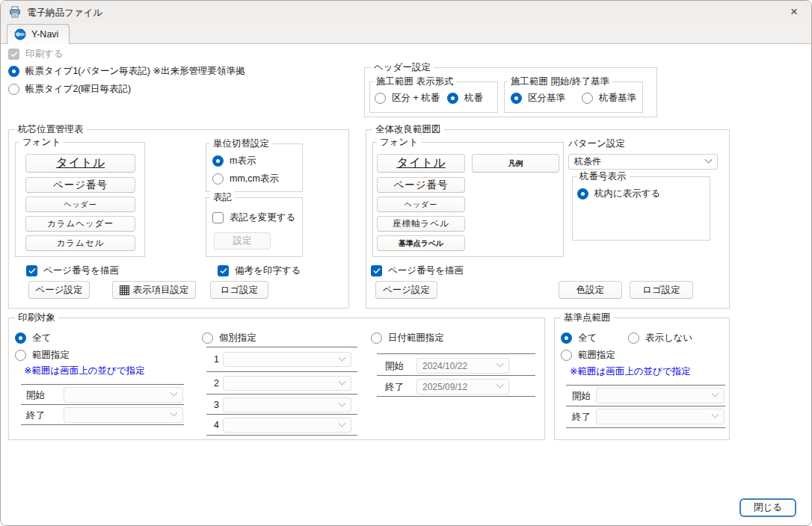 This screenshot has width=812, height=526. Describe the element at coordinates (619, 194) in the screenshot. I see `pile-number-inside-radio: 杭内に表示する` at that location.